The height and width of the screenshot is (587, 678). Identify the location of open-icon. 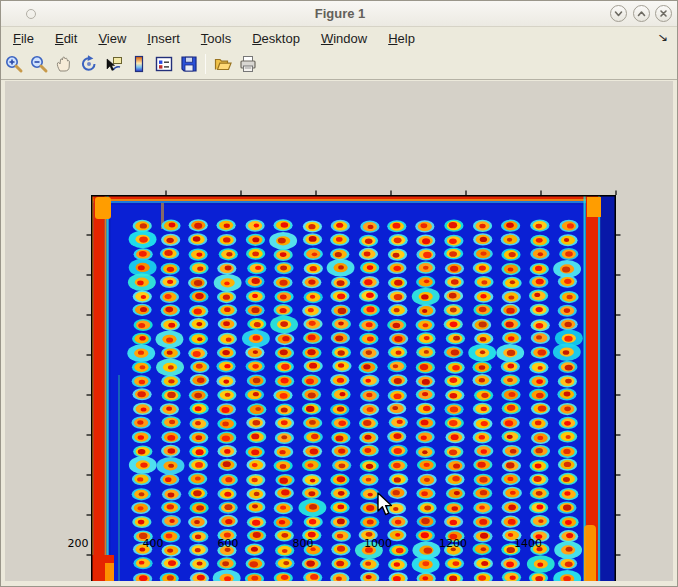
(222, 64).